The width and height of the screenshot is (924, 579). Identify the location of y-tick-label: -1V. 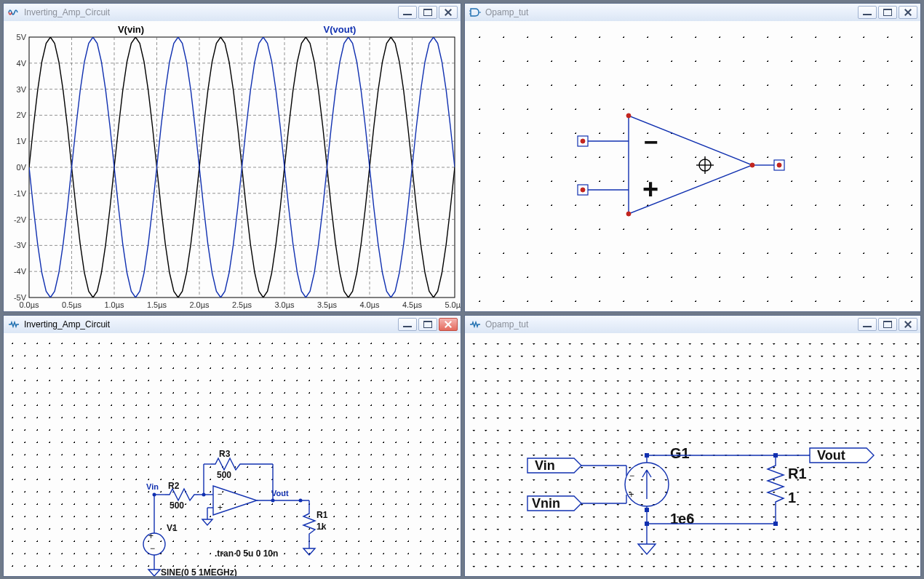
(20, 193).